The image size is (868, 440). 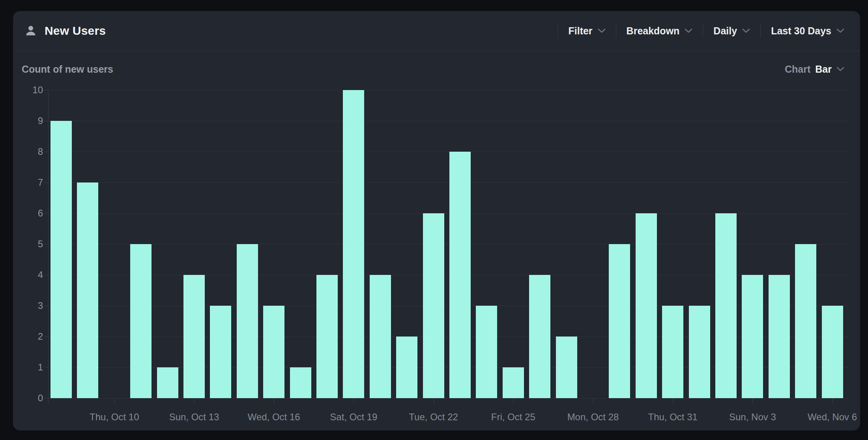 What do you see at coordinates (28, 152) in the screenshot?
I see `y-axis-tick-label: 8` at bounding box center [28, 152].